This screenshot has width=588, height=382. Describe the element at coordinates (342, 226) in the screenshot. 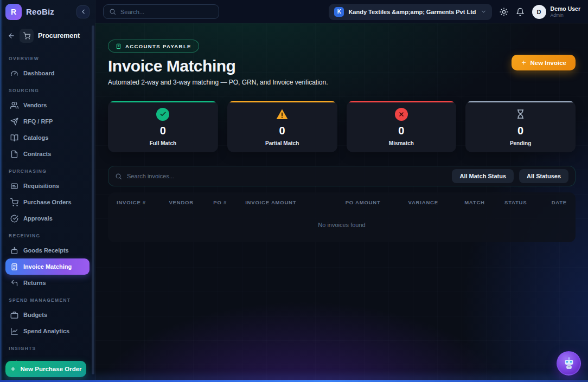

I see `table-empty-state: No invoices found` at that location.